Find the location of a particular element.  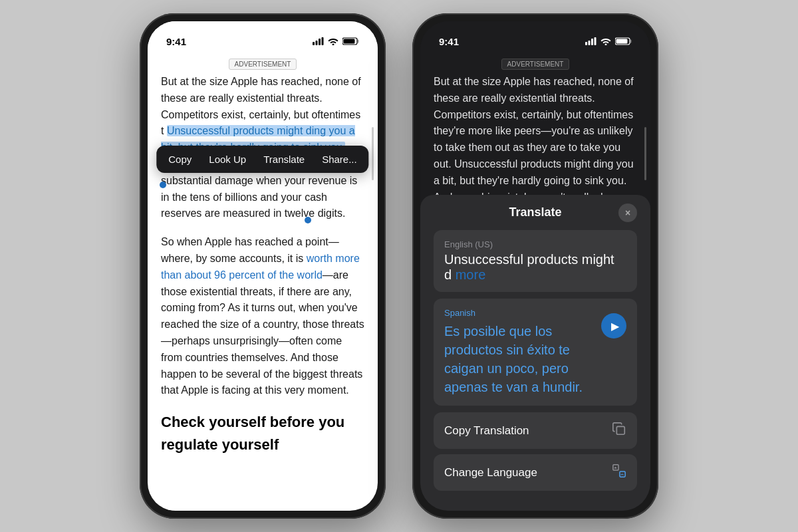

signal-icon-right is located at coordinates (591, 41).